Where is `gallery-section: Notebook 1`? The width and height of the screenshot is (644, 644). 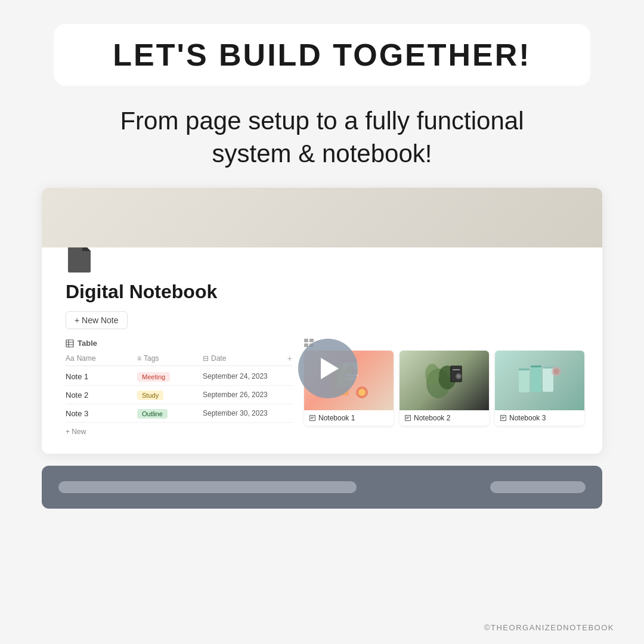
gallery-section: Notebook 1 is located at coordinates (444, 382).